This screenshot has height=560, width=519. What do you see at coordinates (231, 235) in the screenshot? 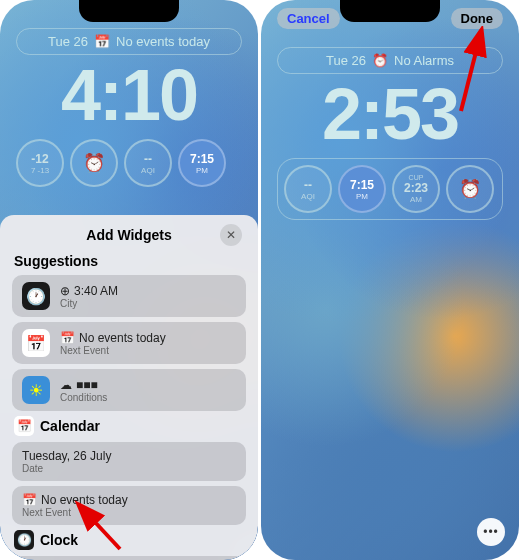
I see `close-button: ✕` at bounding box center [231, 235].